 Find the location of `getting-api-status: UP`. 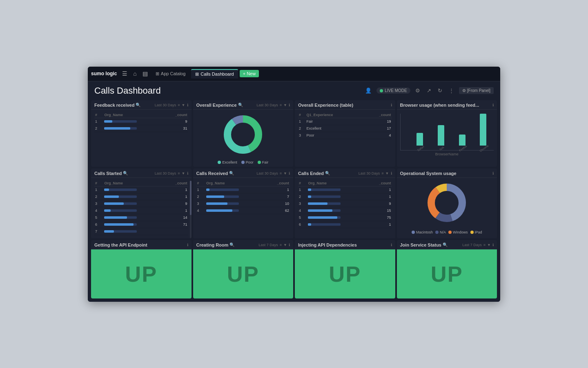

getting-api-status: UP is located at coordinates (141, 274).